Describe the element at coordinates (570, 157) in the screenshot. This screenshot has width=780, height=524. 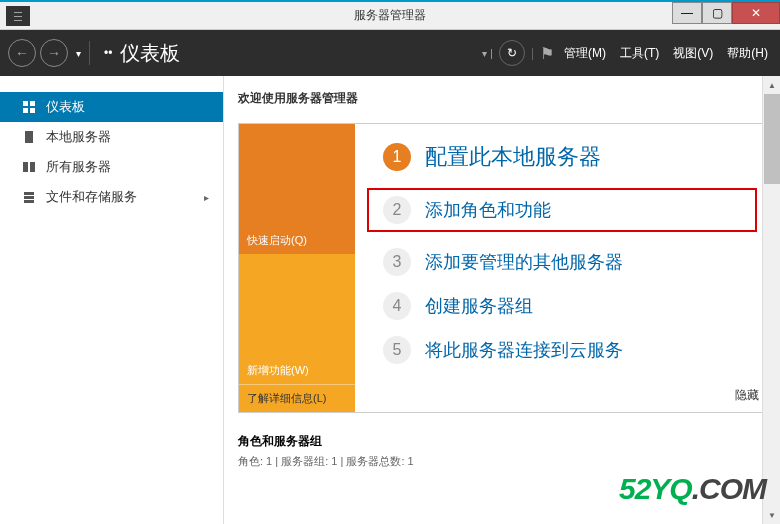
I see `step-1: 1 配置此本地服务器` at that location.